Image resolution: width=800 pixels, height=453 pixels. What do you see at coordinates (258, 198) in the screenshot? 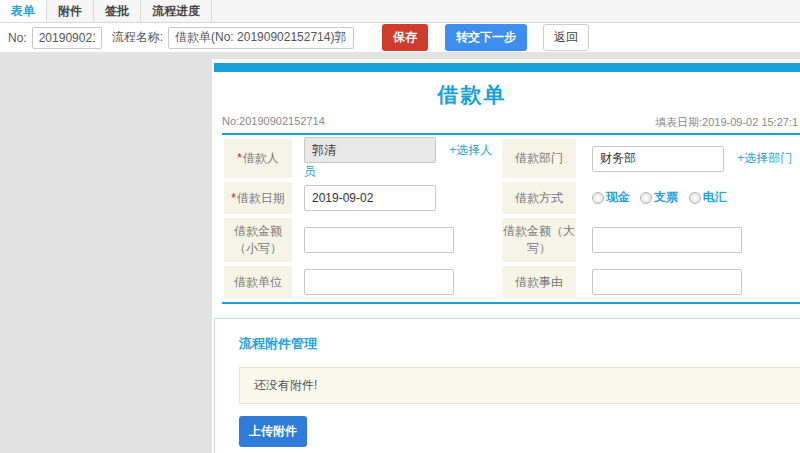
I see `date-label: *借款日期` at bounding box center [258, 198].